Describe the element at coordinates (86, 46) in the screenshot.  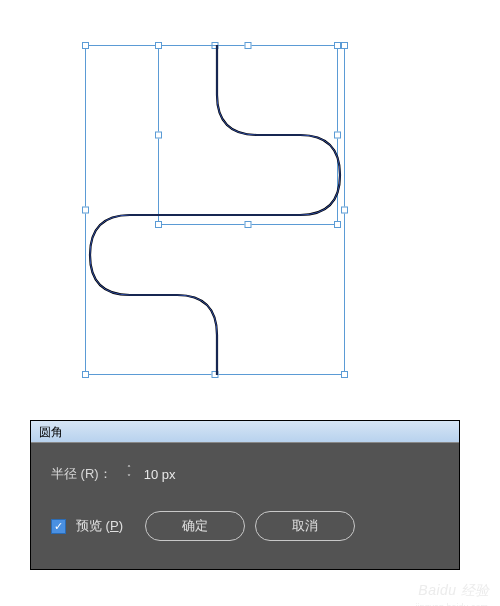
I see `handle-top-left` at that location.